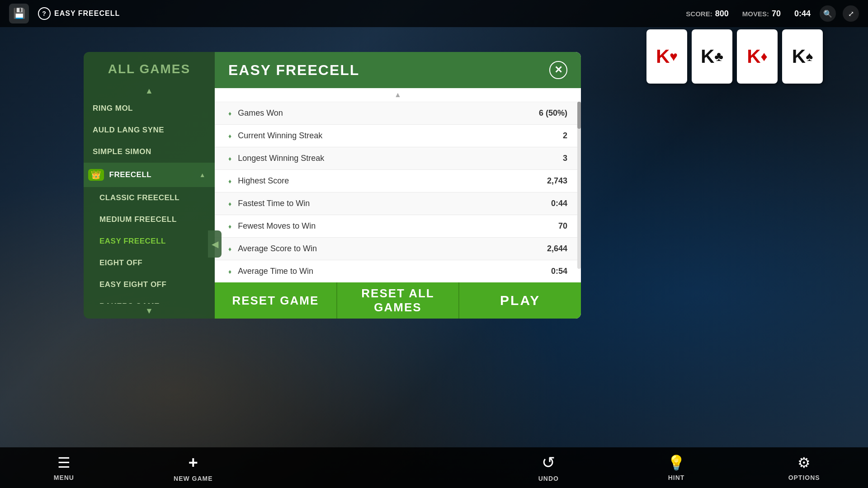 This screenshot has width=868, height=488. What do you see at coordinates (133, 285) in the screenshot?
I see `sidebar-item-label: EASY EIGHT OFF` at bounding box center [133, 285].